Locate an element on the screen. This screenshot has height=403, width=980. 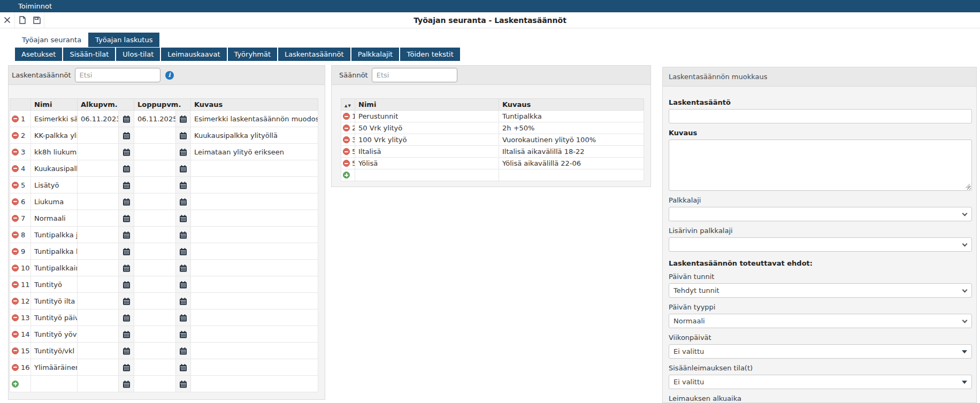
set-row: 5 Yölisä Yölisä aikavälillä 22-06 is located at coordinates (493, 164).